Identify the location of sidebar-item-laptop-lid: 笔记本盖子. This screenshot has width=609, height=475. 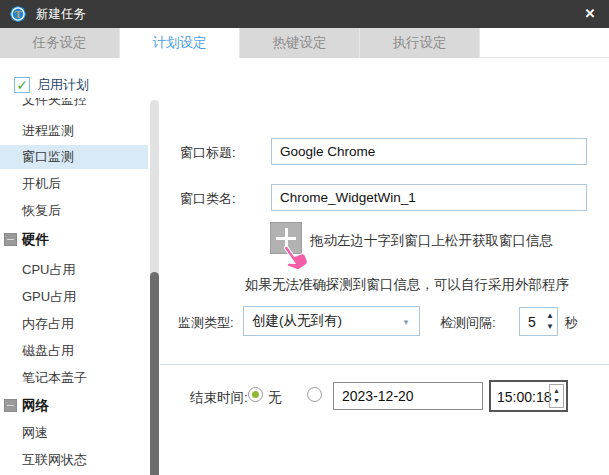
(74, 378).